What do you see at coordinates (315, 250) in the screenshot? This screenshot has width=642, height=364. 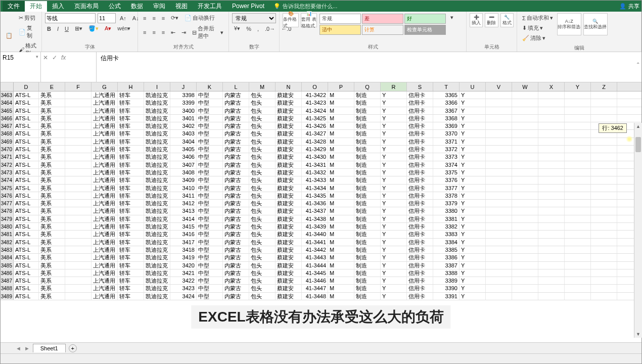 I see `cell: 41-3442` at bounding box center [315, 250].